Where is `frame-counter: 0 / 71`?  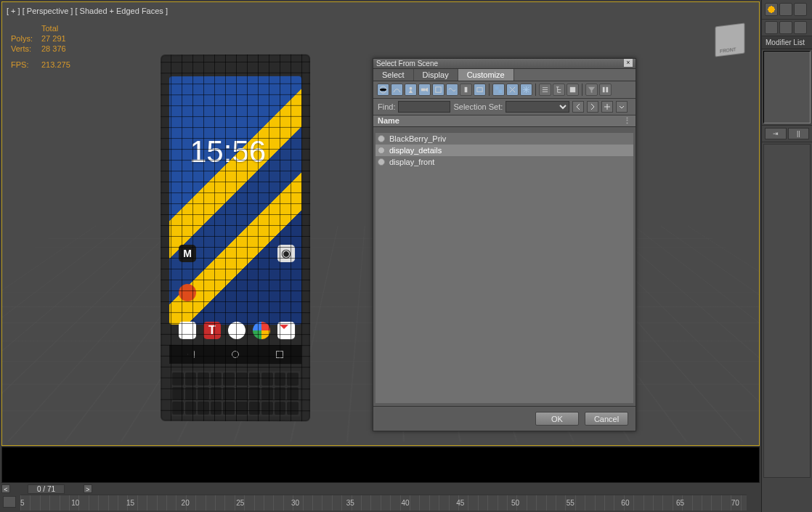 frame-counter: 0 / 71 is located at coordinates (46, 489).